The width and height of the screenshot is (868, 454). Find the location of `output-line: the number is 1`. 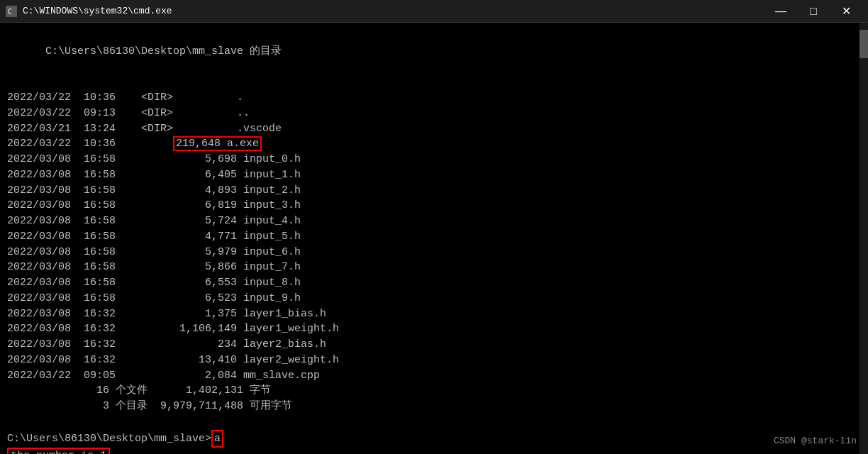

output-line: the number is 1 is located at coordinates (434, 451).